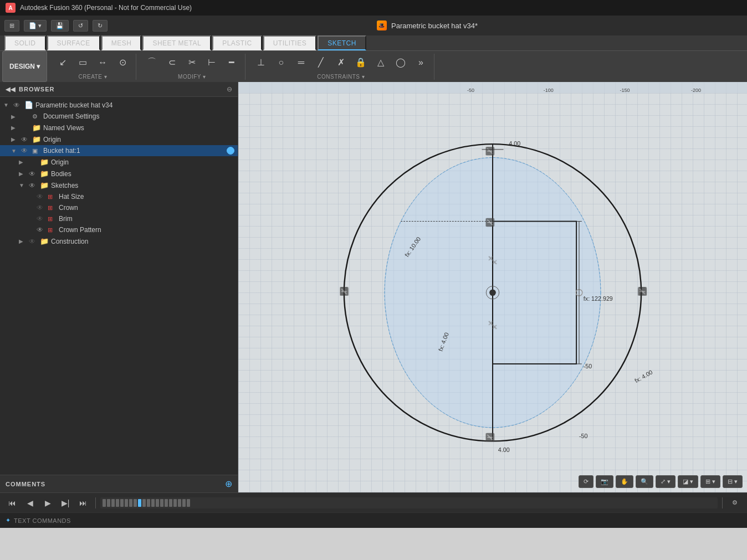  Describe the element at coordinates (321, 63) in the screenshot. I see `angle-tool: ╱` at that location.